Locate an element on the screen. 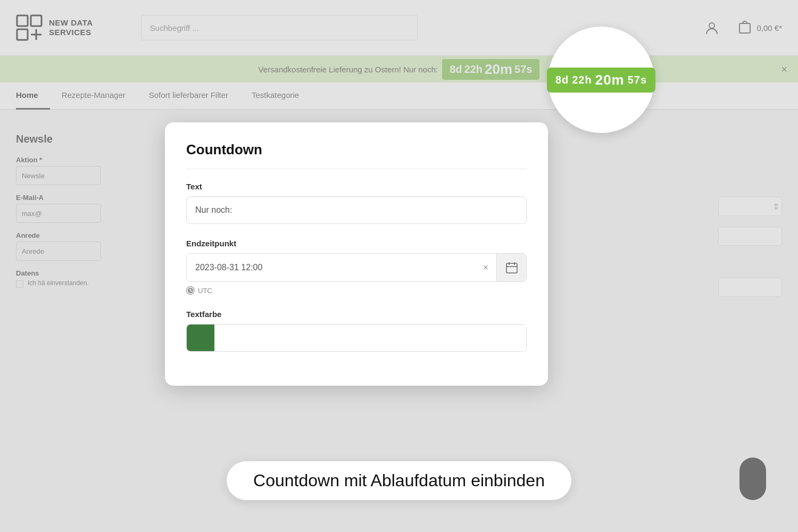 The width and height of the screenshot is (798, 532). countdown-bubble-inner: 8d 22h 20m 57s is located at coordinates (601, 80).